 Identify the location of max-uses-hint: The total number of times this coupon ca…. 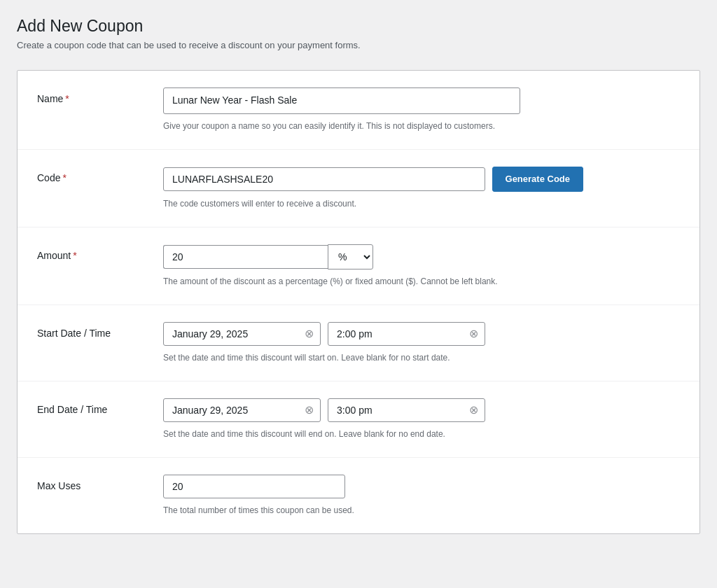
(408, 510).